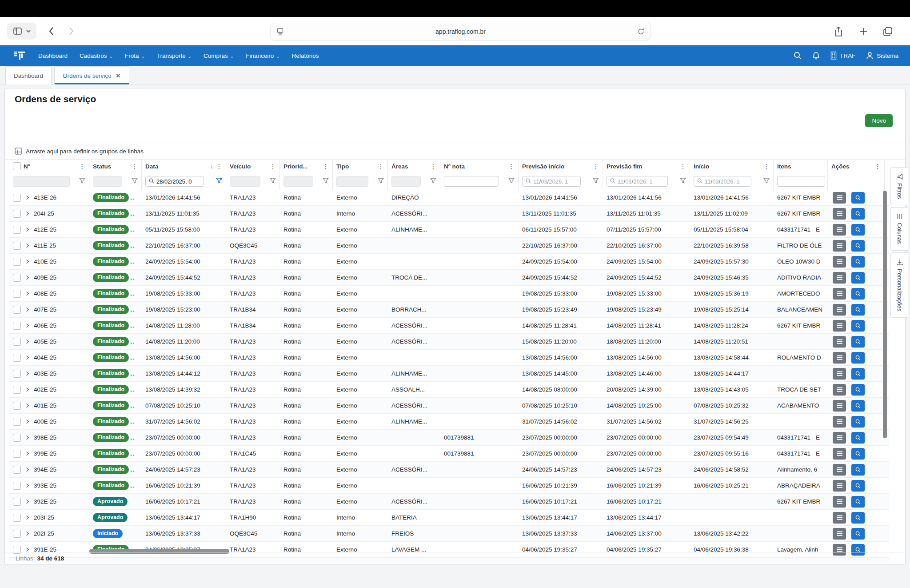 The width and height of the screenshot is (910, 588). Describe the element at coordinates (479, 166) in the screenshot. I see `column-header-nota: Nº nota⋮` at that location.